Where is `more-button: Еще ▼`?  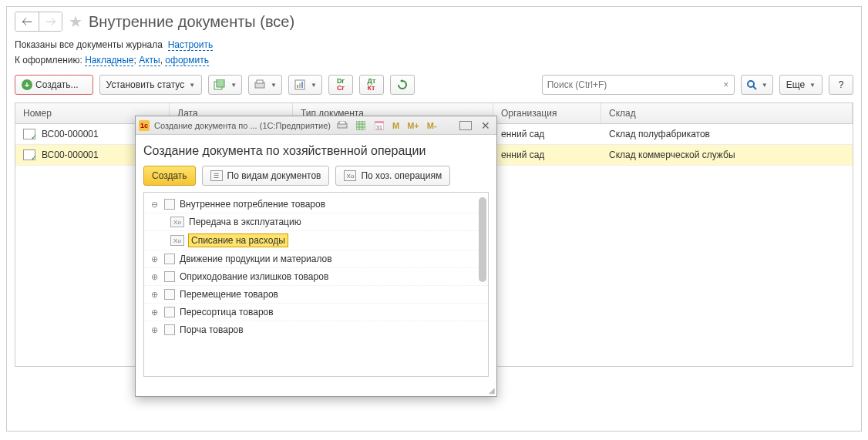
more-button: Еще ▼ is located at coordinates (801, 85).